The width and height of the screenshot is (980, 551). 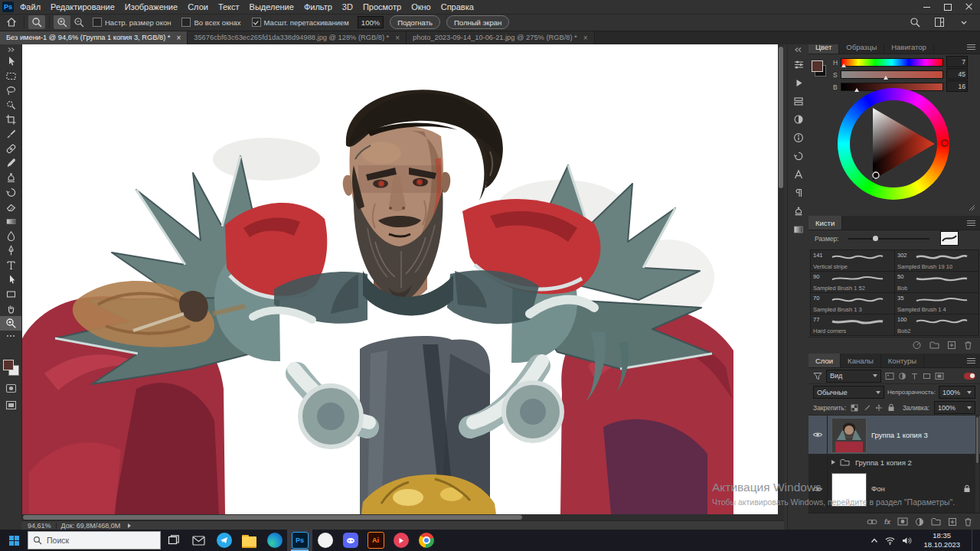 What do you see at coordinates (11, 49) in the screenshot?
I see `toolbar-collapse-icon` at bounding box center [11, 49].